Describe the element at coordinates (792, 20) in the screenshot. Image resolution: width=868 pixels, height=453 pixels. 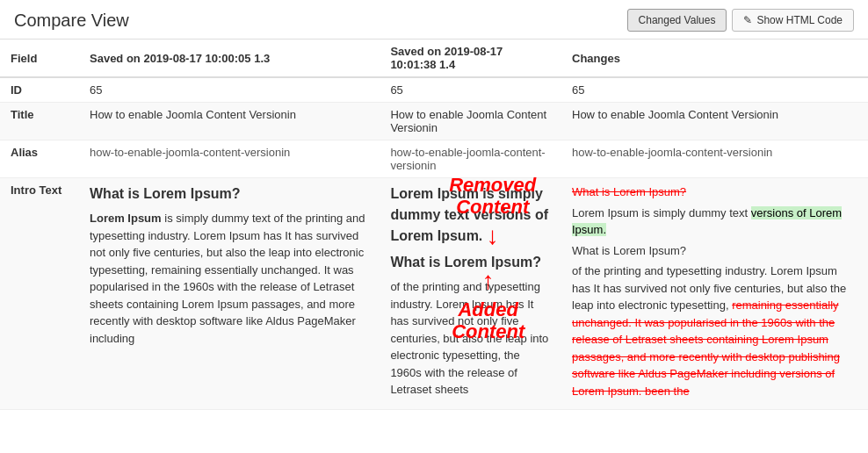
I see `show-html-code-button: ✎ Show HTML Code` at that location.